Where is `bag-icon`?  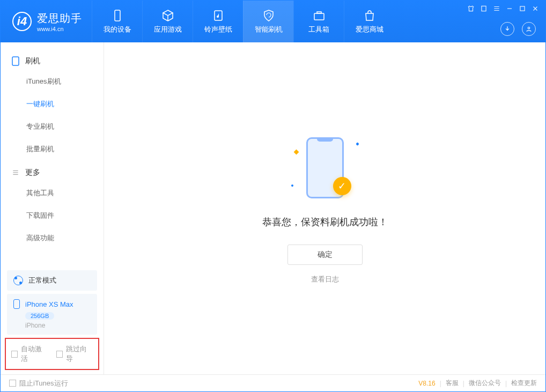 bag-icon is located at coordinates (370, 16).